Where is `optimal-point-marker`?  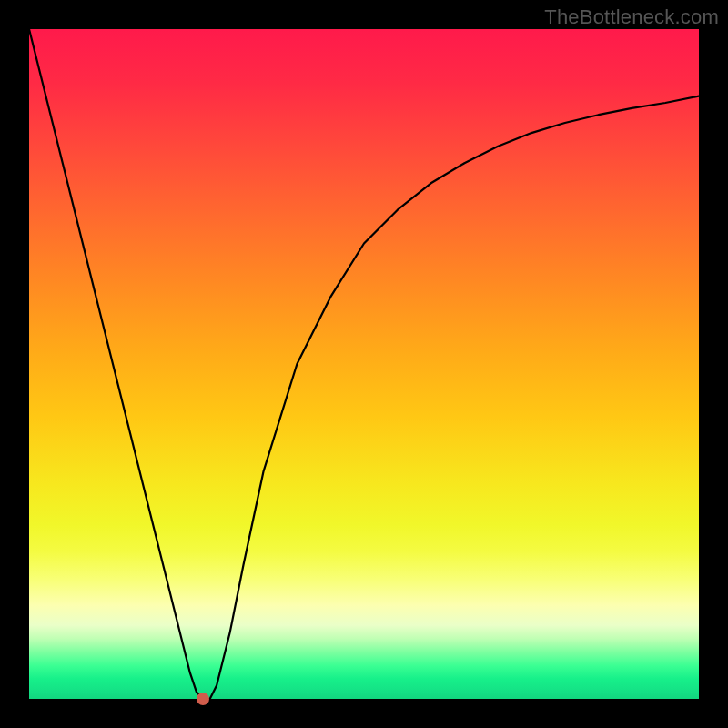 optimal-point-marker is located at coordinates (203, 699).